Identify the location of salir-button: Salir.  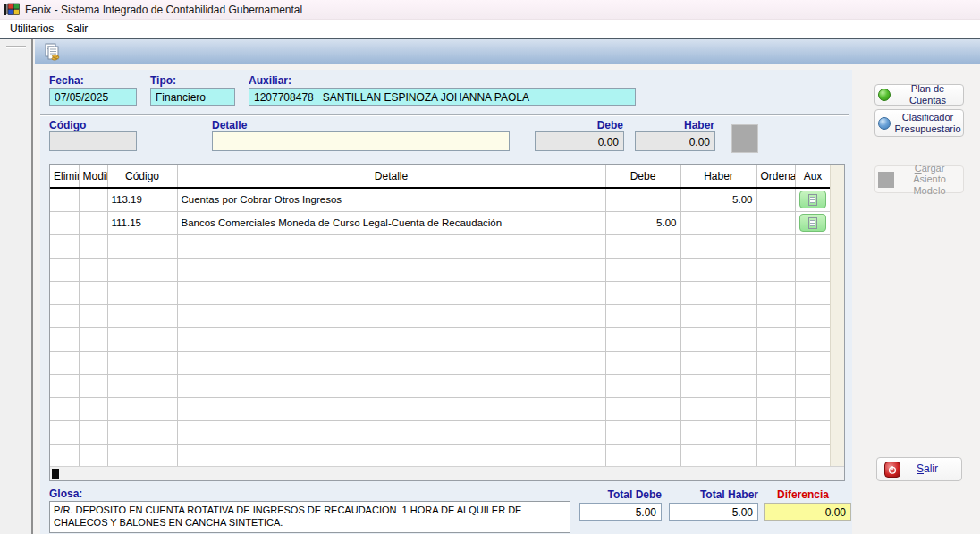
(919, 469).